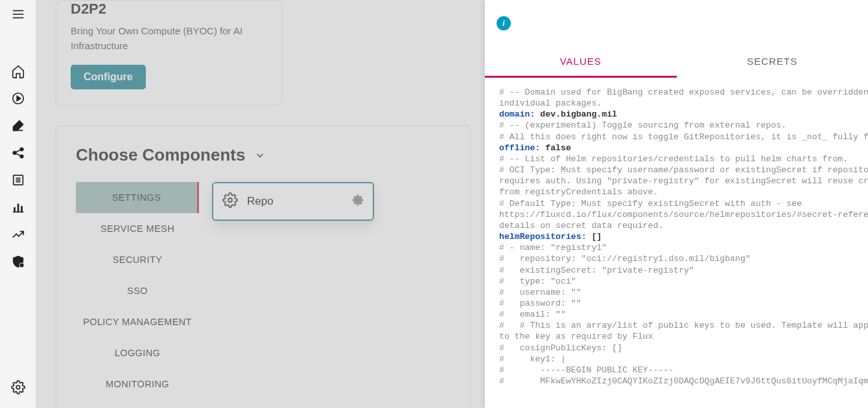  What do you see at coordinates (18, 153) in the screenshot?
I see `share-icon` at bounding box center [18, 153].